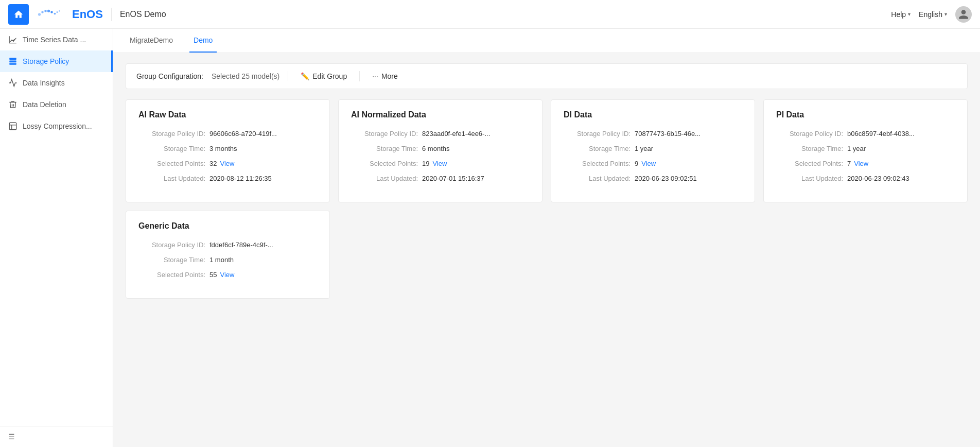  What do you see at coordinates (384, 134) in the screenshot?
I see `policy-id-label-1: Storage Policy ID:` at bounding box center [384, 134].